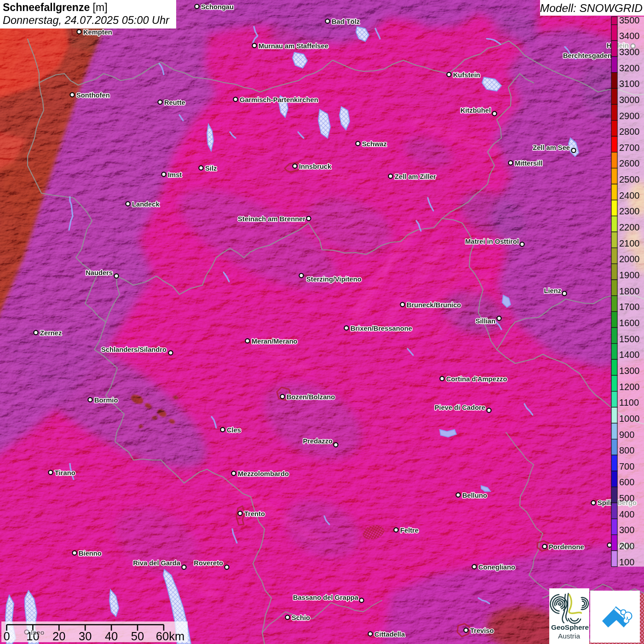 This screenshot has width=644, height=644. Describe the element at coordinates (629, 84) in the screenshot. I see `svg-text: 3100` at that location.